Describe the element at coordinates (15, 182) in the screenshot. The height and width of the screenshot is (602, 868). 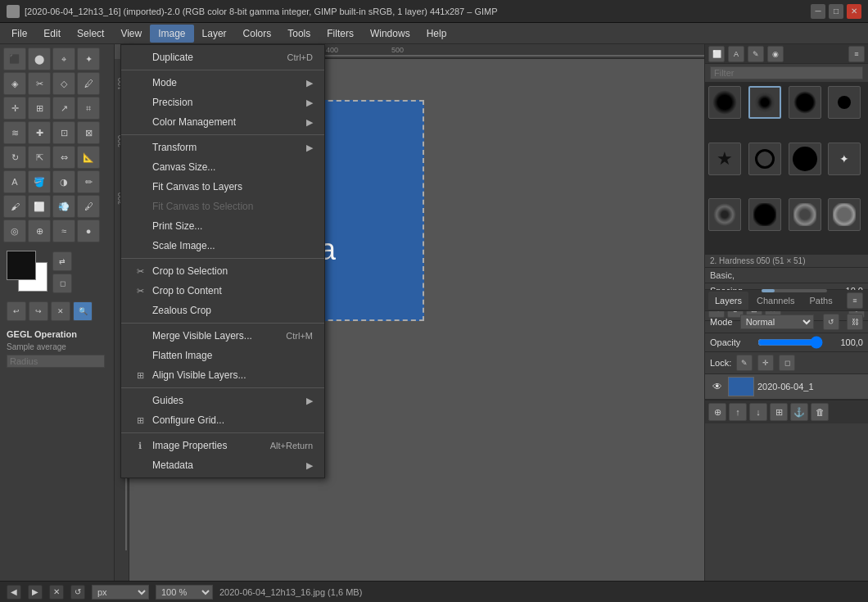
I see `tool-text: A` at that location.